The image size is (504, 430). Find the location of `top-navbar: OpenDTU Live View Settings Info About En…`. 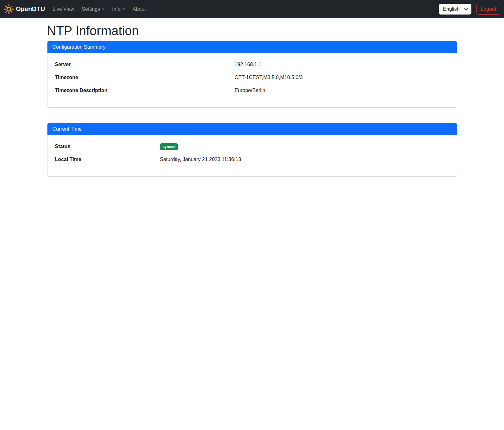

top-navbar: OpenDTU Live View Settings Info About En… is located at coordinates (252, 9).